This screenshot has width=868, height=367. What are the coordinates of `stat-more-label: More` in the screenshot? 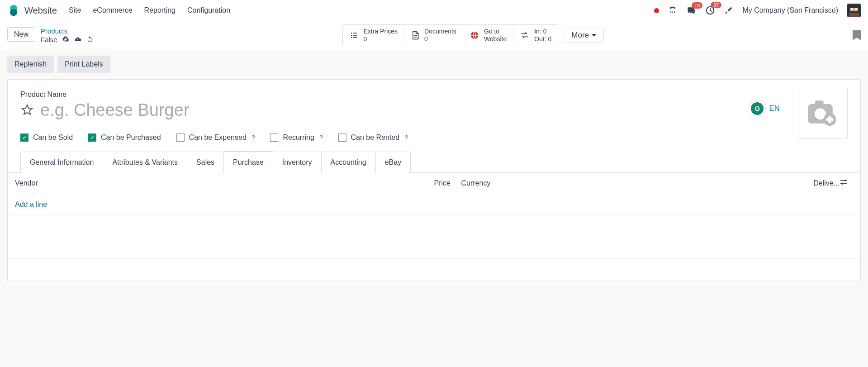 It's located at (580, 35).